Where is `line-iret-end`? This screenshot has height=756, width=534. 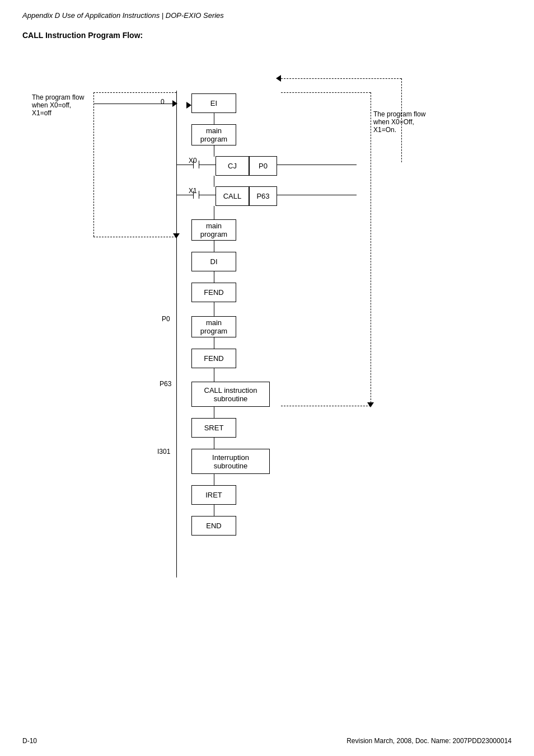 line-iret-end is located at coordinates (214, 510).